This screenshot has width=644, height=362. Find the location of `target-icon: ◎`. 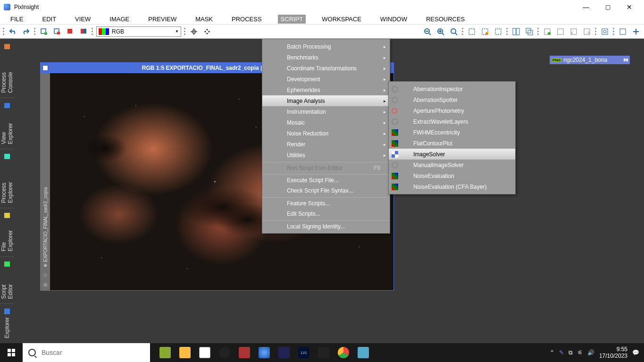

target-icon: ◎ is located at coordinates (45, 284).